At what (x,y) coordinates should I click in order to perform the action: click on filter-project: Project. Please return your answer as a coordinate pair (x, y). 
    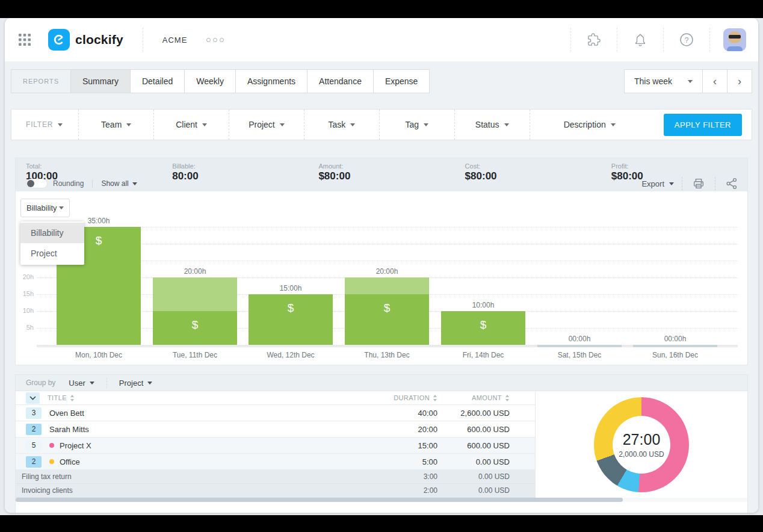
    Looking at the image, I should click on (266, 125).